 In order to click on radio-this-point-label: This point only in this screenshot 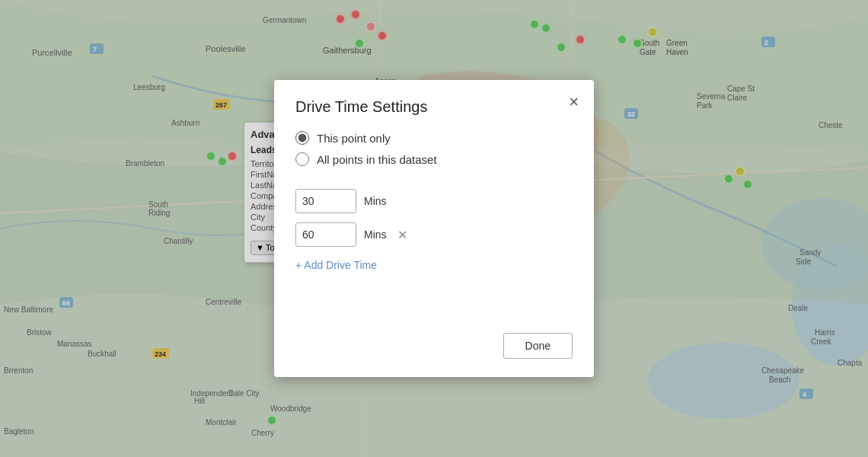, I will do `click(353, 139)`.